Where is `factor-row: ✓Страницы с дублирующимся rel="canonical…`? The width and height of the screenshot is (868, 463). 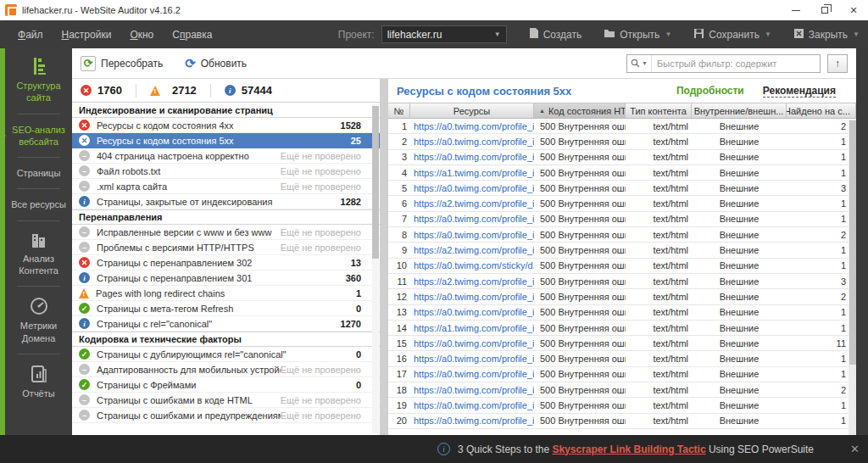
factor-row: ✓Страницы с дублирующимся rel="canonical… is located at coordinates (225, 354).